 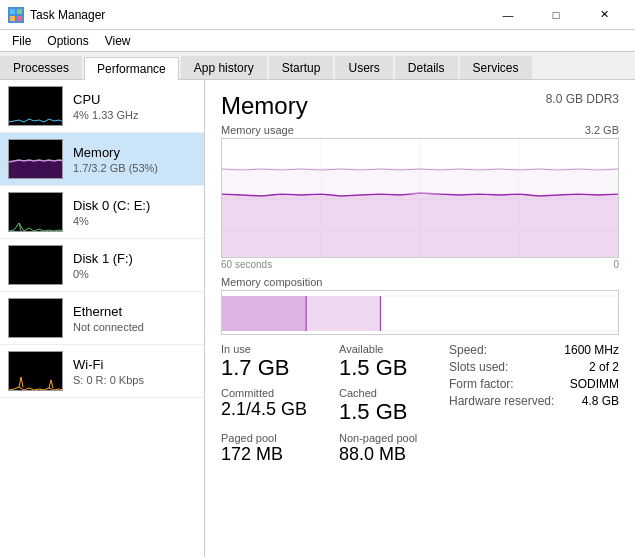 I want to click on tab-performance: Performance, so click(x=132, y=68).